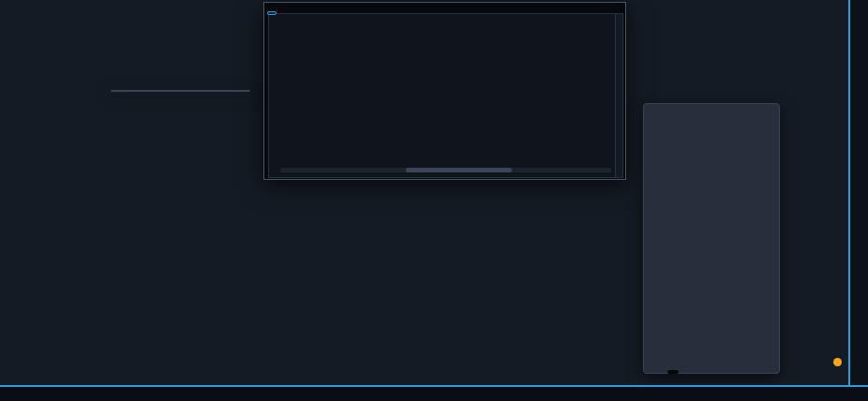  I want to click on popup-tab-price-chart, so click(272, 13).